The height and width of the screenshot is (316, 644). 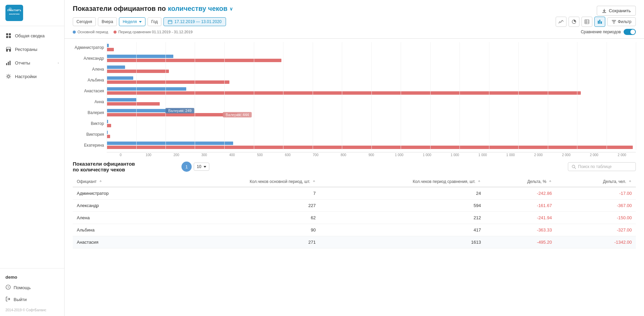 What do you see at coordinates (32, 49) in the screenshot?
I see `sidebar-item-restaurants: Рестораны` at bounding box center [32, 49].